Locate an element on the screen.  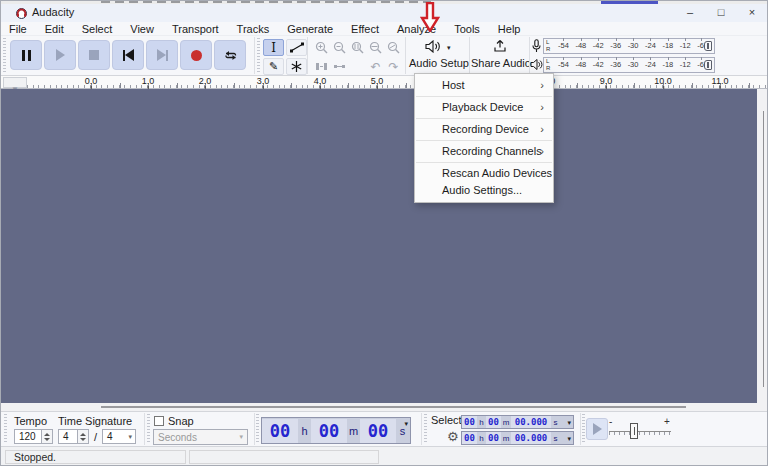
ruler-label: 1.0 is located at coordinates (148, 81).